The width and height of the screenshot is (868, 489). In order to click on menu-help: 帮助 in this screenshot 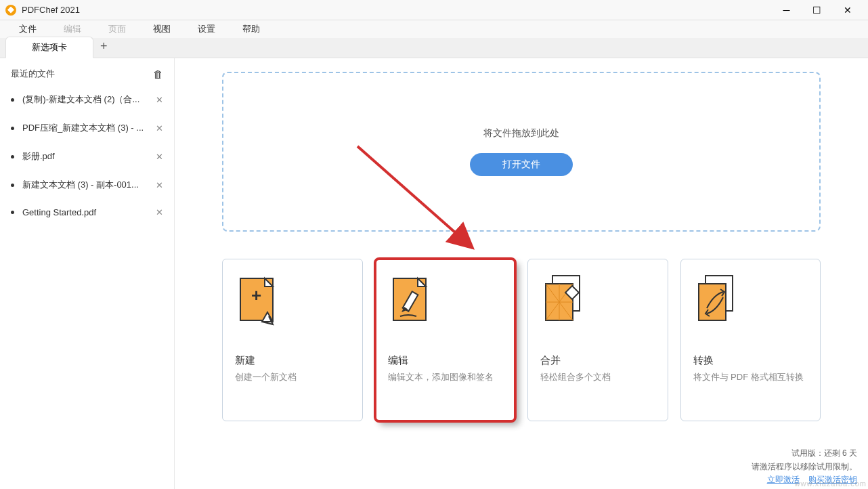, I will do `click(251, 29)`.